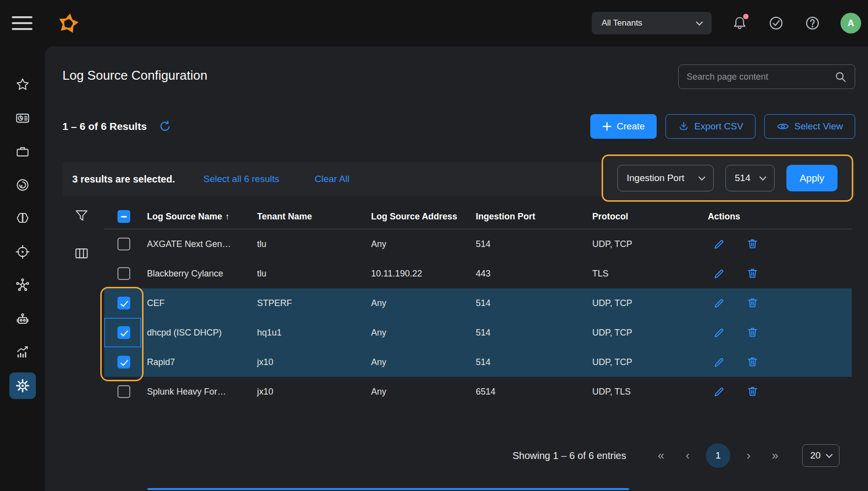 The height and width of the screenshot is (491, 868). I want to click on column-header-protocol: Protocol, so click(650, 216).